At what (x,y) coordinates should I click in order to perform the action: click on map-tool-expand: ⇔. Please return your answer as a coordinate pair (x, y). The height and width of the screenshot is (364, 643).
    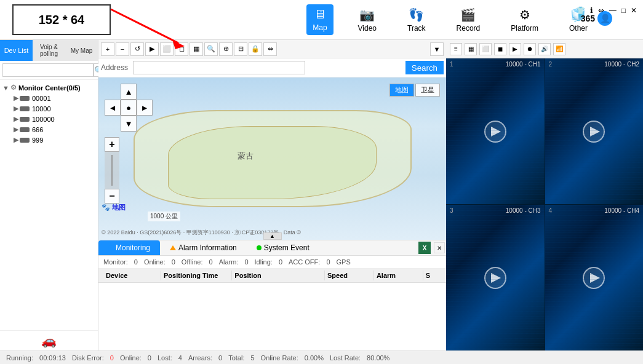
    Looking at the image, I should click on (270, 49).